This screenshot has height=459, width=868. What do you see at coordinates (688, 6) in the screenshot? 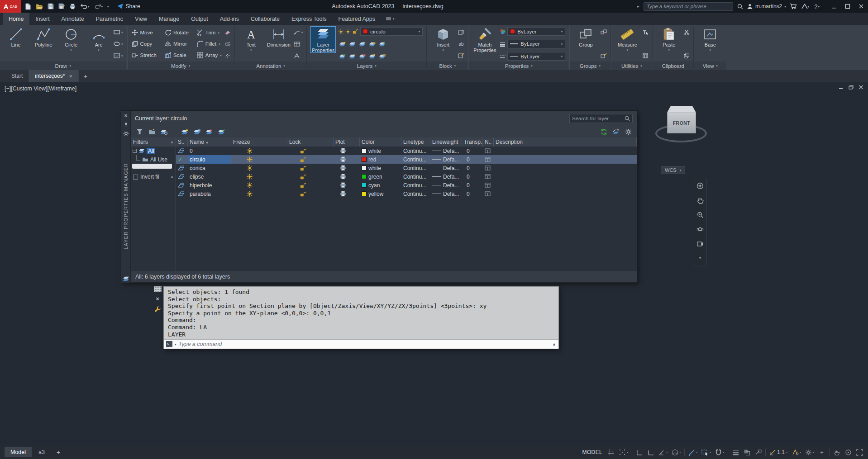
I see `help-search-input` at bounding box center [688, 6].